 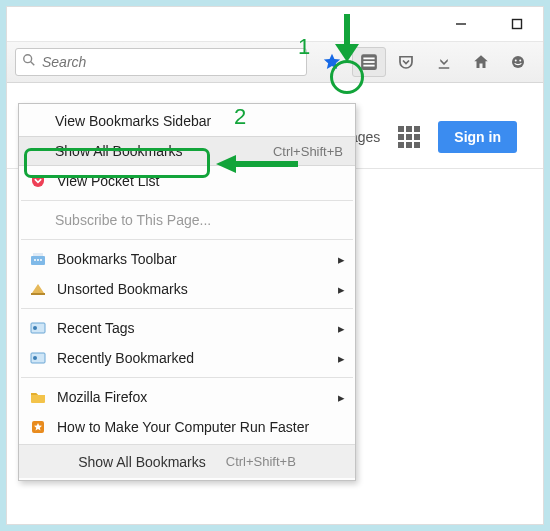 What do you see at coordinates (38, 427) in the screenshot?
I see `bookmark-page-icon` at bounding box center [38, 427].